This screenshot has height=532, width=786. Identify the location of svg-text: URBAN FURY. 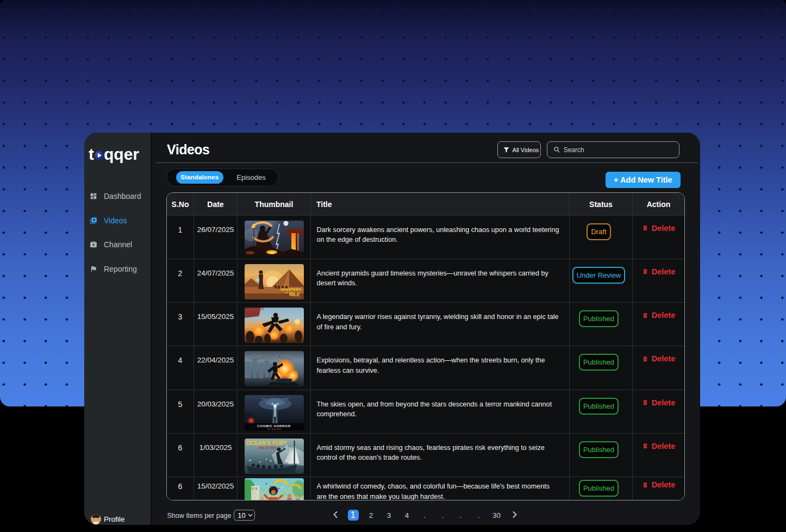
(271, 357).